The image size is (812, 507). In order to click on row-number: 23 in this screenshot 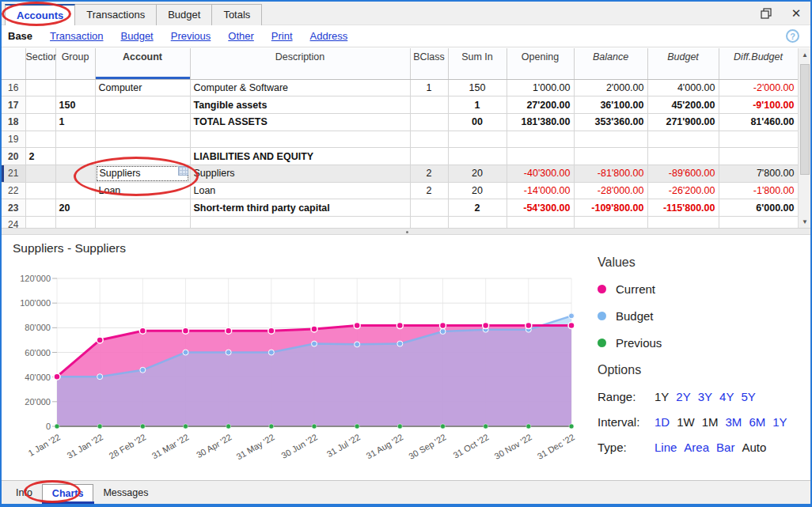, I will do `click(13, 208)`.